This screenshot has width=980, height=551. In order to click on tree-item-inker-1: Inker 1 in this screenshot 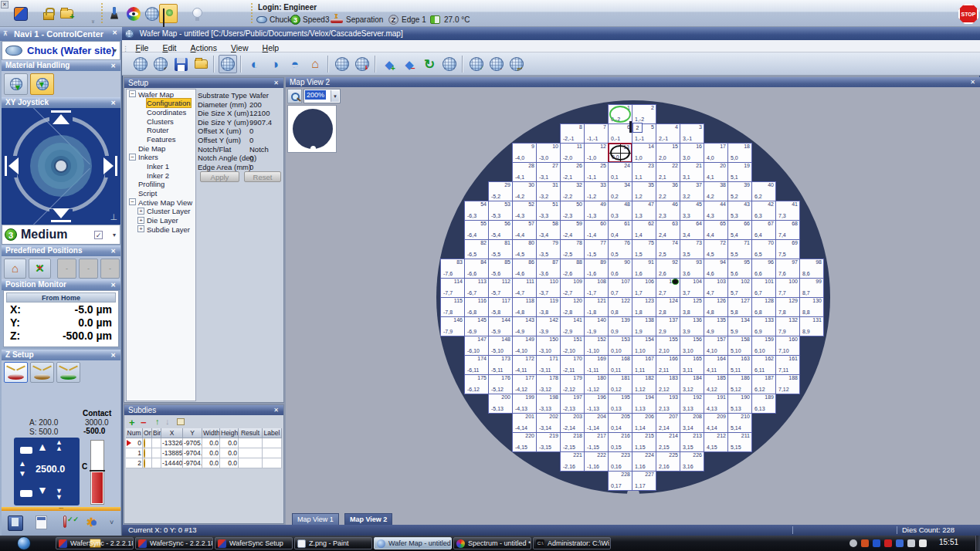, I will do `click(161, 167)`.